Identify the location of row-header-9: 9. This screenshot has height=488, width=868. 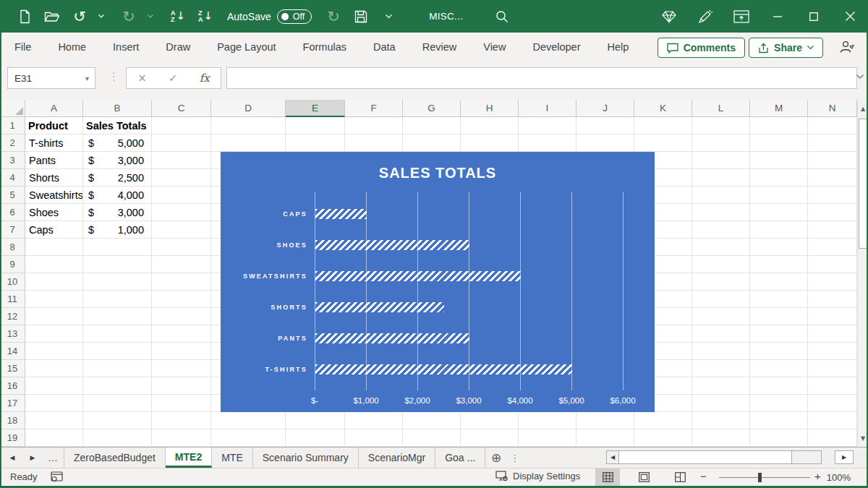
(13, 265).